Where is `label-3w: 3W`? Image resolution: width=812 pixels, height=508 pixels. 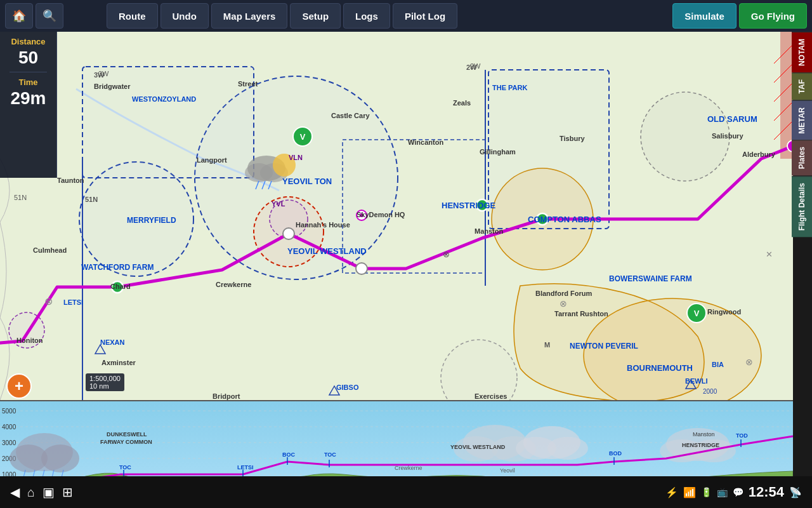 label-3w: 3W is located at coordinates (99, 75).